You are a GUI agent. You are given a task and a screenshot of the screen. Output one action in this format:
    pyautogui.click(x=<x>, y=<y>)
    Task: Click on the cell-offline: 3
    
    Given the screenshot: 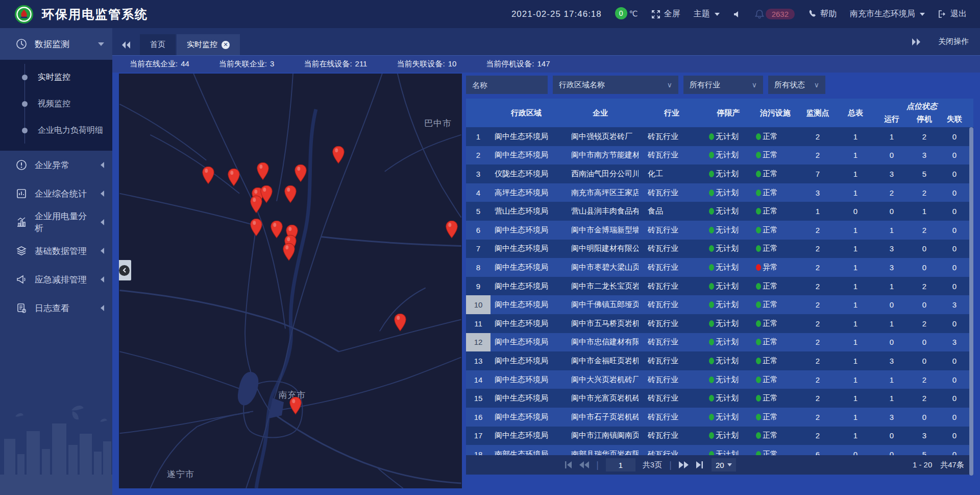 What is the action you would take?
    pyautogui.click(x=954, y=304)
    